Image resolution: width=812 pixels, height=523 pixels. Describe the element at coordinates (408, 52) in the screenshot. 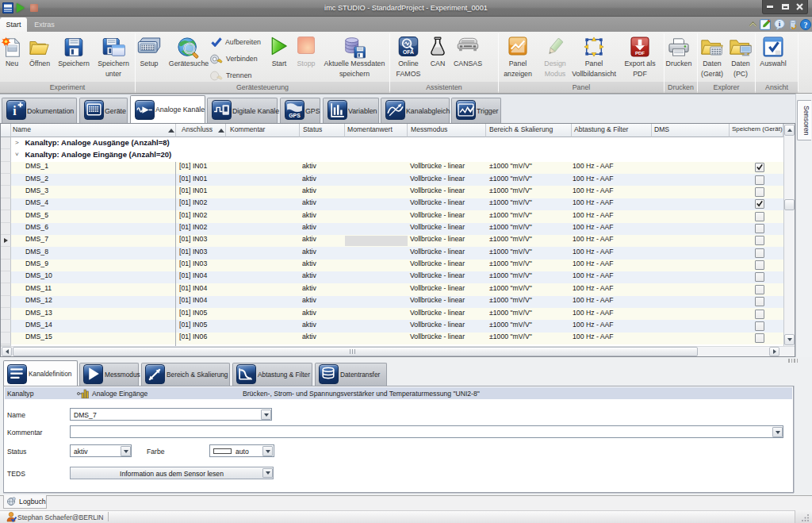

I see `svg-text: OFA` at that location.